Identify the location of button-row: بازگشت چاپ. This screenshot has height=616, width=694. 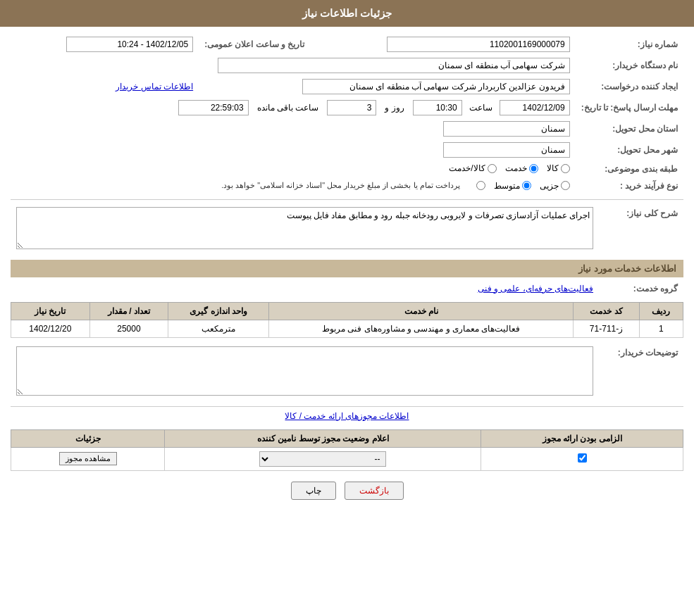
(347, 491).